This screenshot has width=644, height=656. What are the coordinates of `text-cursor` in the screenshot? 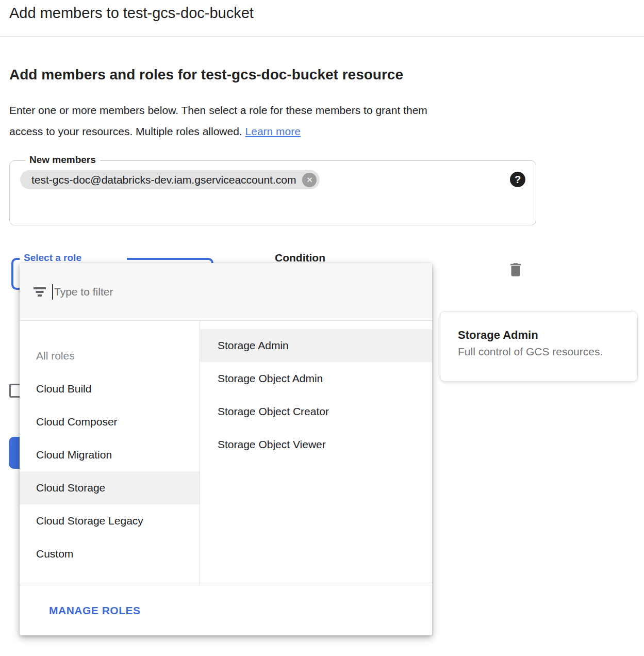 It's located at (53, 292).